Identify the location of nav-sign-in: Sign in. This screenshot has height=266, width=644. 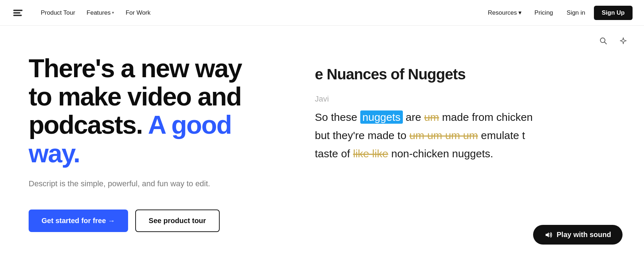
(576, 13).